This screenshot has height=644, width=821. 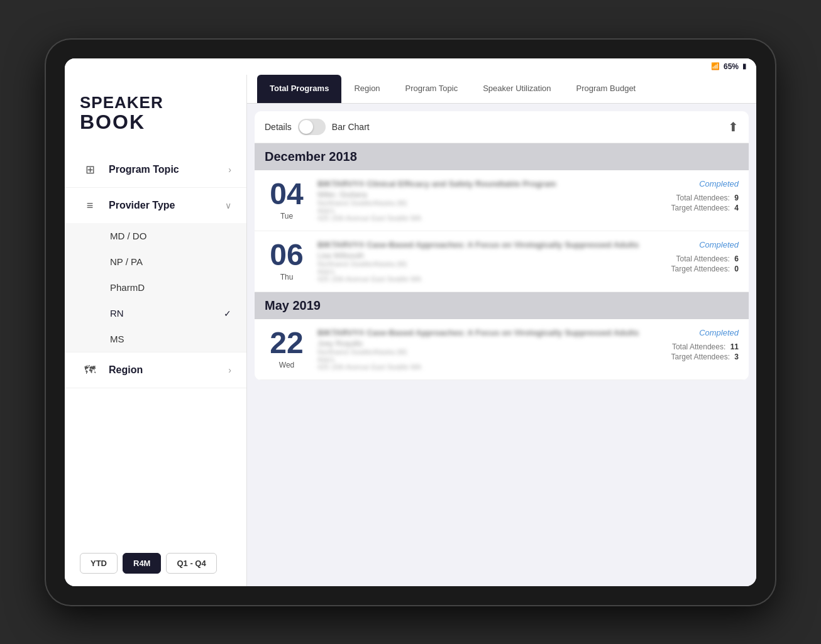 I want to click on period-ytd: YTD, so click(x=99, y=563).